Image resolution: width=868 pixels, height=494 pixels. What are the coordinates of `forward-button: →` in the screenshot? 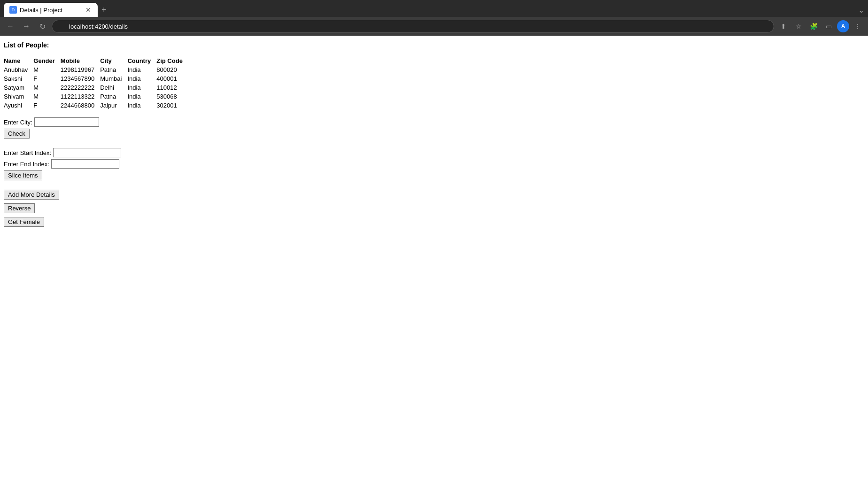 It's located at (26, 26).